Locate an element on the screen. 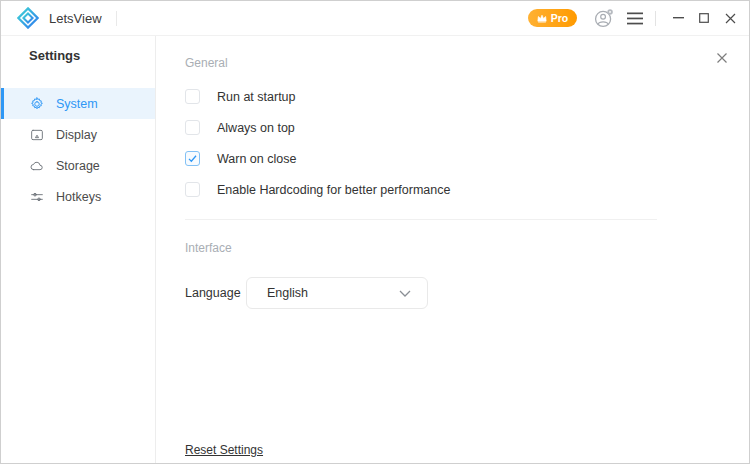 Image resolution: width=750 pixels, height=464 pixels. sidebar-item-label: System is located at coordinates (77, 104).